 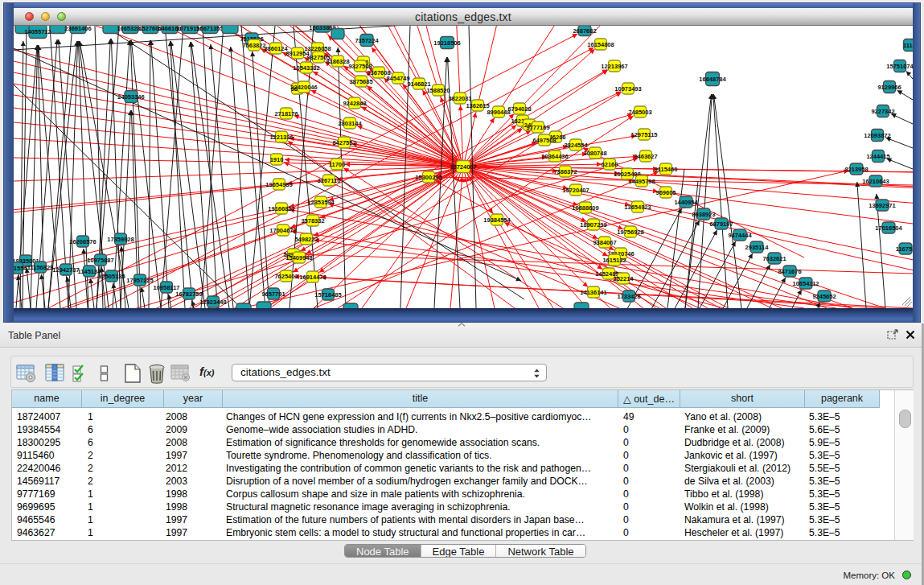 I want to click on svg-text: 18907299, so click(x=593, y=225).